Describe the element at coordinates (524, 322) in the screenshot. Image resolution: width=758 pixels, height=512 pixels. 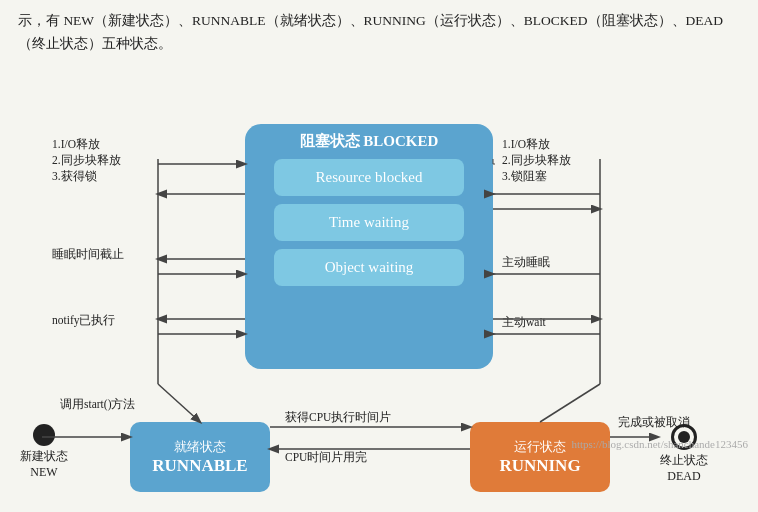
I see `right-bot-arrow-label: 主动wait` at that location.